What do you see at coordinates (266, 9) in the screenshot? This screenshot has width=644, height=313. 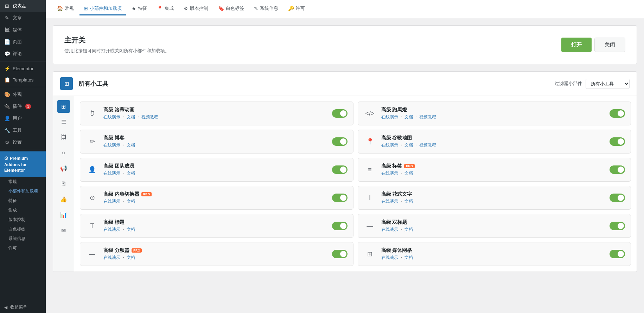 I see `tab-sysinfo: ✎ 系统信息` at bounding box center [266, 9].